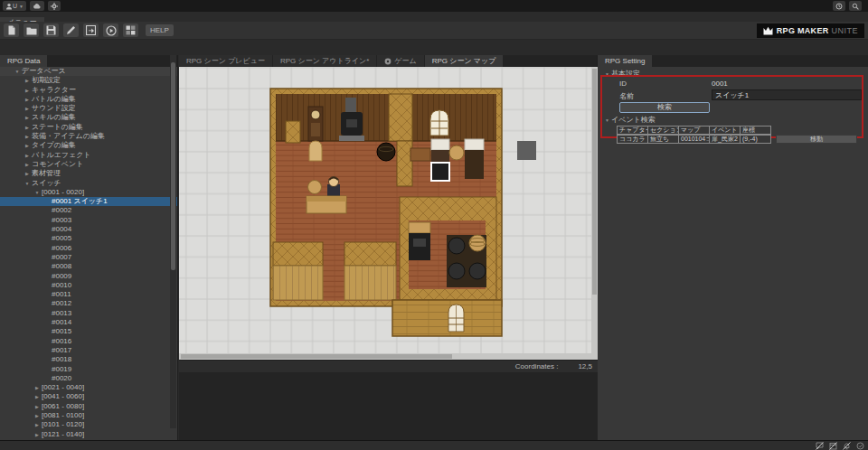 This screenshot has height=450, width=868. Describe the element at coordinates (89, 332) in the screenshot. I see `tree-item: #0015` at that location.